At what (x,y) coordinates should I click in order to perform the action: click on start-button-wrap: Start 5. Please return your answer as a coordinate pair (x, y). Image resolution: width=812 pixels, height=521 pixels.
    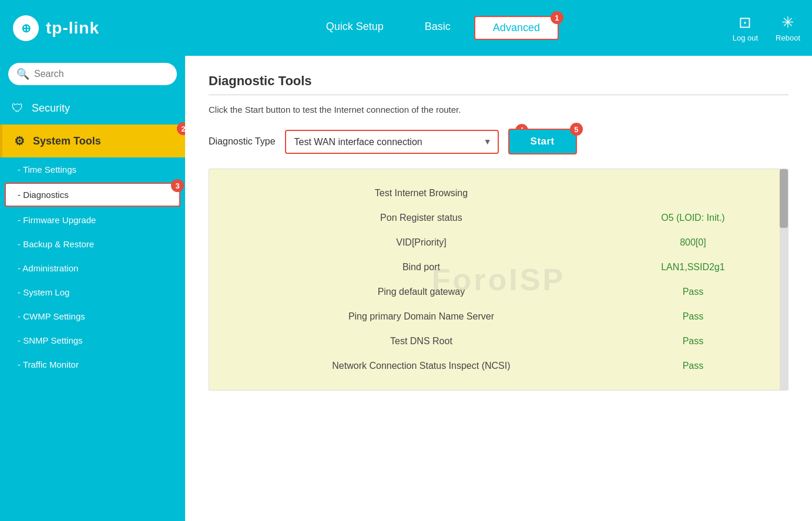
    Looking at the image, I should click on (543, 142).